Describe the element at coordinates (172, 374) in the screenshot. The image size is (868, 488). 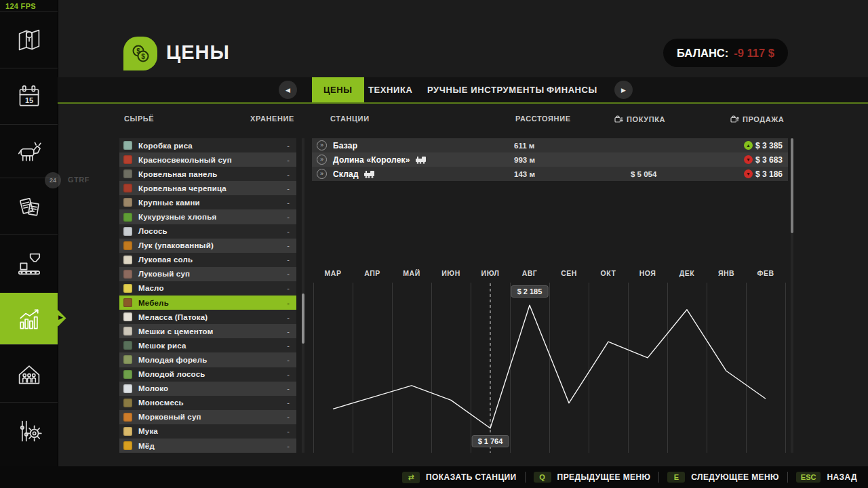
I see `commodity-name: Молодой лосось` at that location.